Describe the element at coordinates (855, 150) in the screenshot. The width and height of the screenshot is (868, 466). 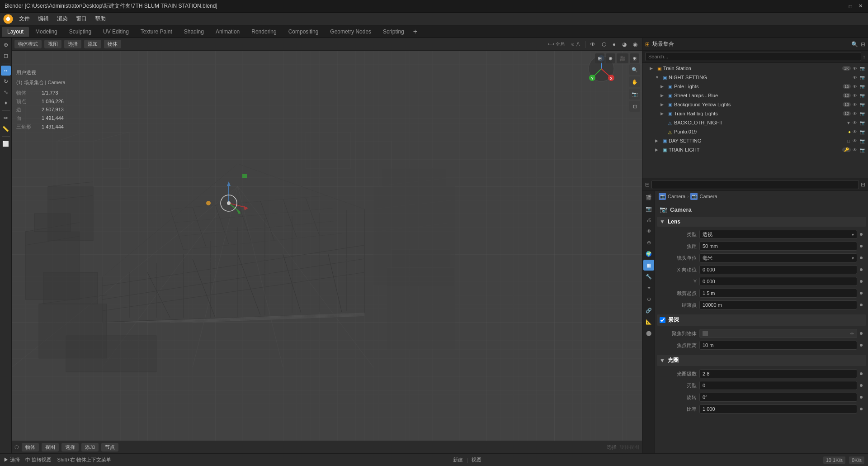
I see `vis-trainlight: 👁` at that location.